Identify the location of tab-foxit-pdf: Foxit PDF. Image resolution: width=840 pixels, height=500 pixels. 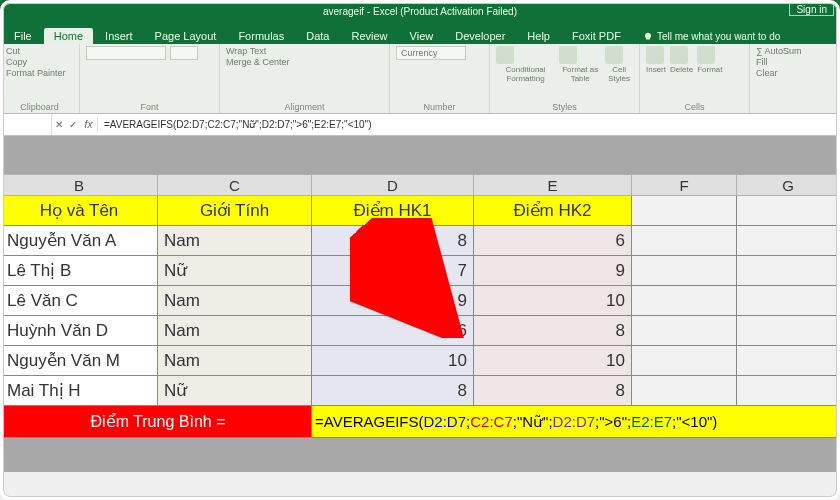
(596, 36).